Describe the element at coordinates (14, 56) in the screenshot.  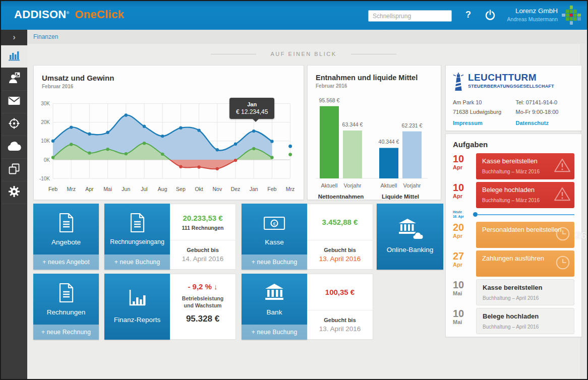
I see `sidebar-item-dashboard` at that location.